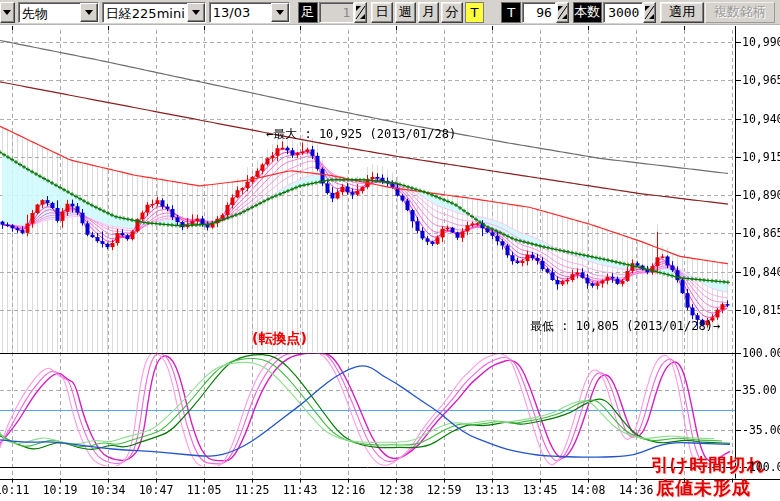  I want to click on tick-size-spinner, so click(562, 12).